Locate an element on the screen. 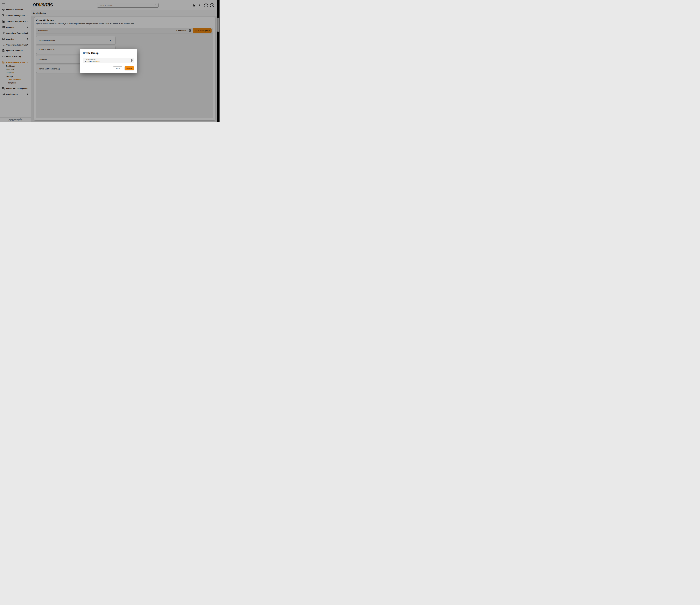  translate-icon: 文 A is located at coordinates (131, 61).